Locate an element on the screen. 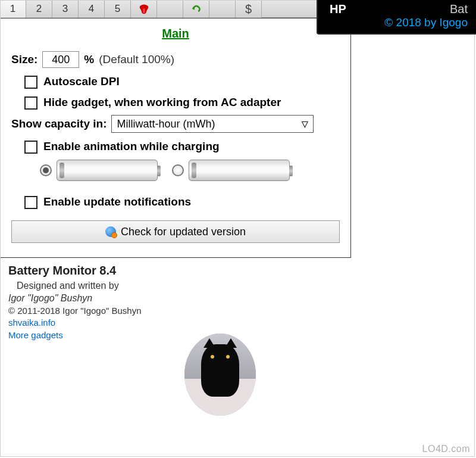 The width and height of the screenshot is (476, 458). tab-1-label: 1 is located at coordinates (13, 9).